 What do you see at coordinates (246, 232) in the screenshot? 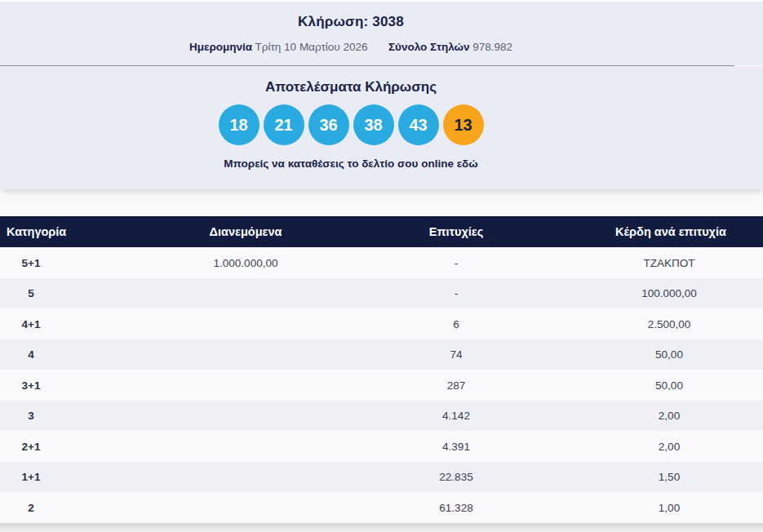
I see `header-distributed: Διανεμόμενα` at bounding box center [246, 232].